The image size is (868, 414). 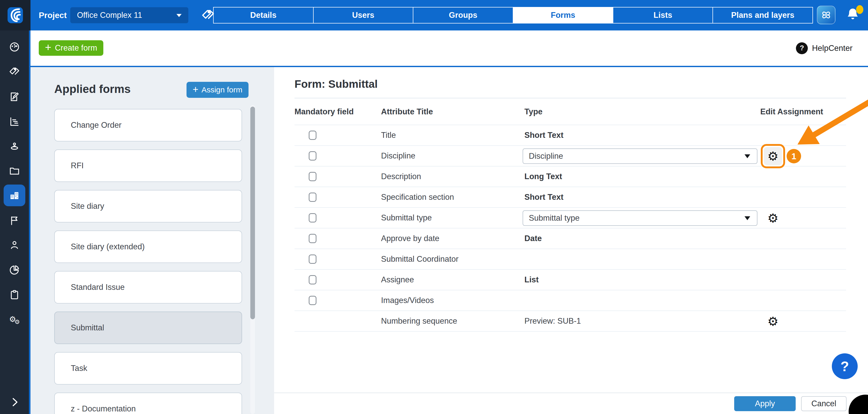 What do you see at coordinates (53, 15) in the screenshot?
I see `project-label: Project` at bounding box center [53, 15].